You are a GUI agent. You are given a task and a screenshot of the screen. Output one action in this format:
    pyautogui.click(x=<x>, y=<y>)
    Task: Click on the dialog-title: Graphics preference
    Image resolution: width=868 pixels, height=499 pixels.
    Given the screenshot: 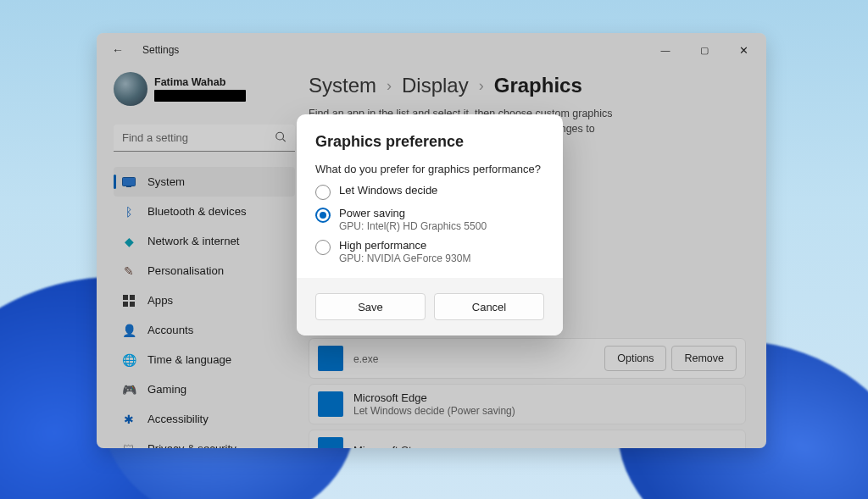 What is the action you would take?
    pyautogui.click(x=430, y=142)
    